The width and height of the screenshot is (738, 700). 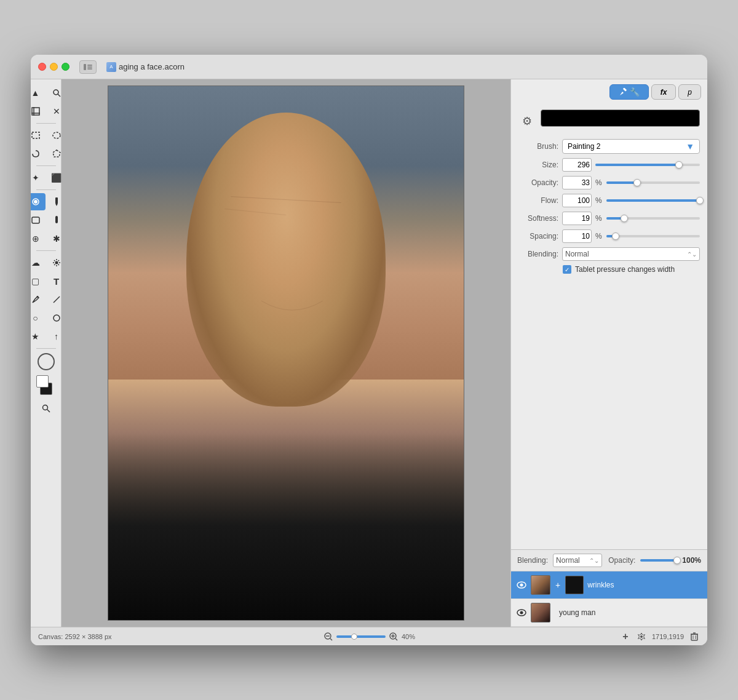 What do you see at coordinates (38, 178) in the screenshot?
I see `magic-wand-tool: ✦` at bounding box center [38, 178].